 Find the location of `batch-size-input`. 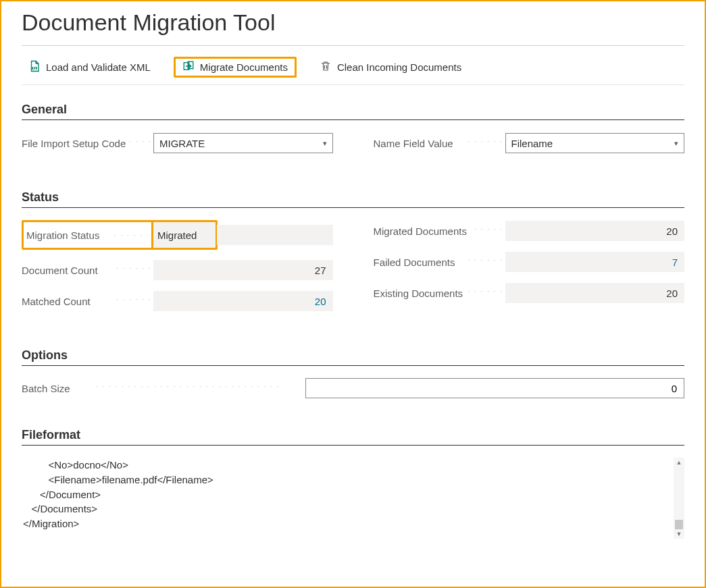

batch-size-input is located at coordinates (495, 388).